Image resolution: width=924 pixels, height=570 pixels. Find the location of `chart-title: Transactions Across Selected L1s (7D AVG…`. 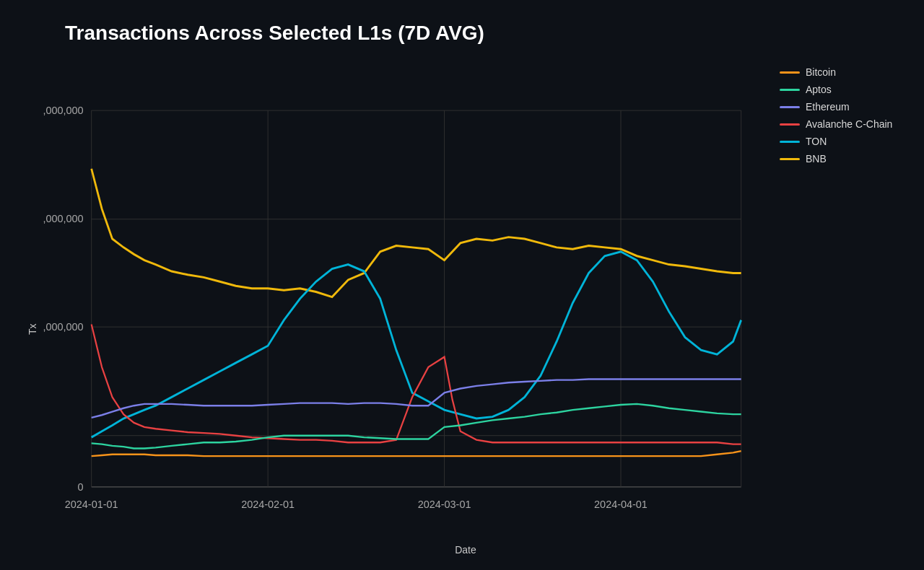

chart-title: Transactions Across Selected L1s (7D AVG… is located at coordinates (466, 33).